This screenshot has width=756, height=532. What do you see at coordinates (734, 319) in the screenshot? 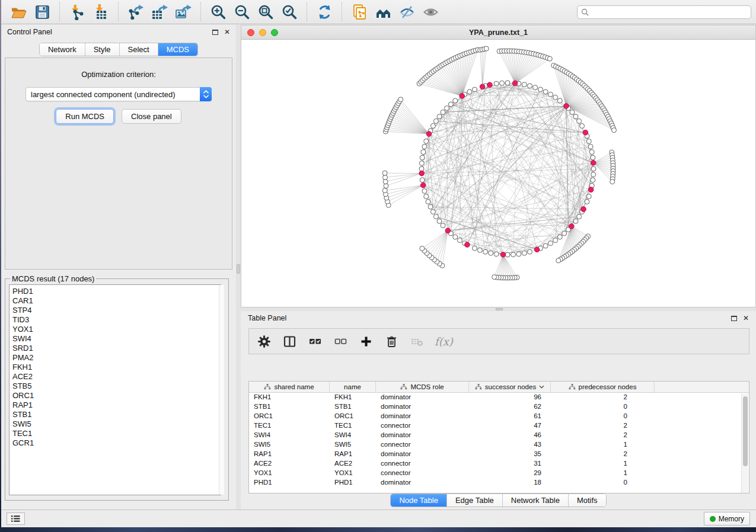
I see `float-table-panel-icon` at bounding box center [734, 319].